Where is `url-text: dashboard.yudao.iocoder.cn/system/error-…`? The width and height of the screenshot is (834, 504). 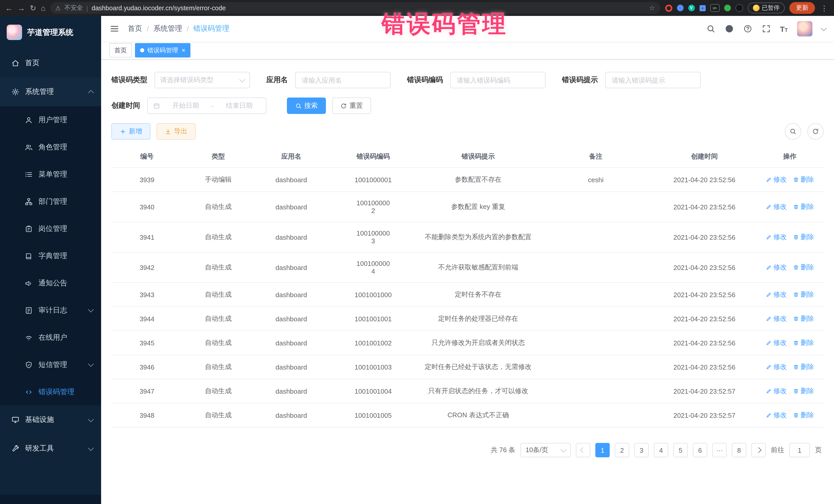 url-text: dashboard.yudao.iocoder.cn/system/error-… is located at coordinates (369, 8).